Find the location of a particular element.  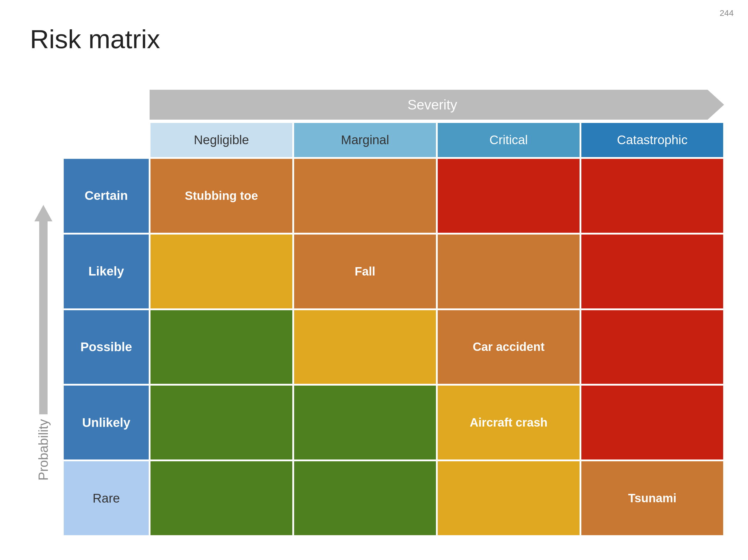

cell-unlikely-marginal is located at coordinates (365, 423).